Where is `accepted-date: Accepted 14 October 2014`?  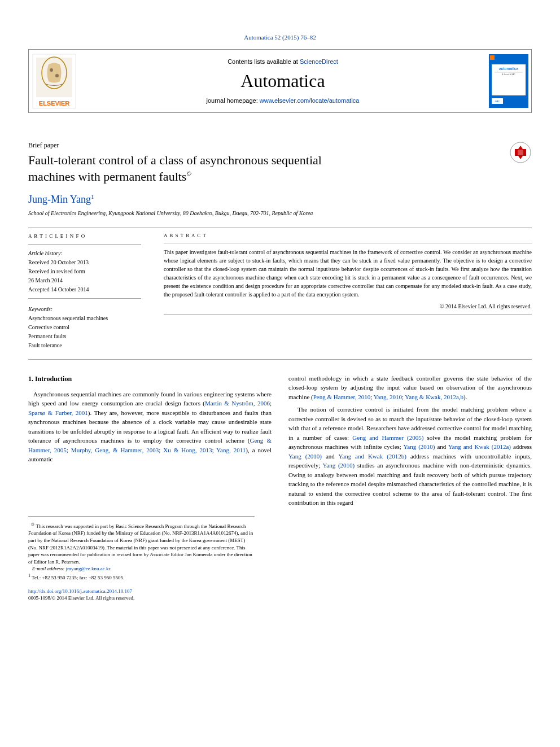 accepted-date: Accepted 14 October 2014 is located at coordinates (85, 290).